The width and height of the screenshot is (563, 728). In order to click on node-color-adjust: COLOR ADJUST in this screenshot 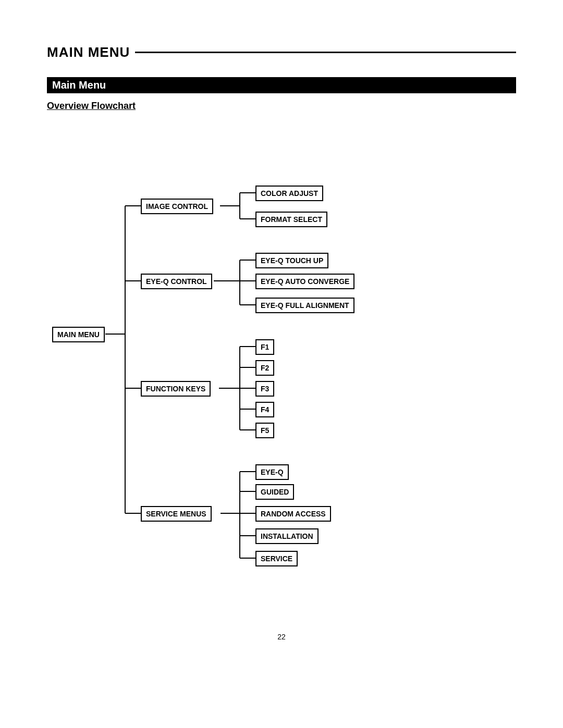, I will do `click(289, 193)`.